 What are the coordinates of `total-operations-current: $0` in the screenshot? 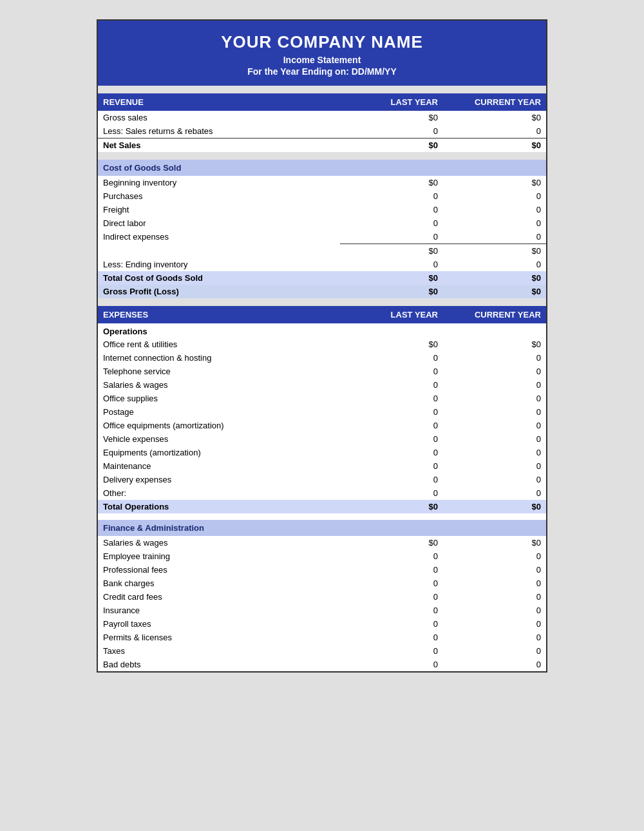 It's located at (495, 506).